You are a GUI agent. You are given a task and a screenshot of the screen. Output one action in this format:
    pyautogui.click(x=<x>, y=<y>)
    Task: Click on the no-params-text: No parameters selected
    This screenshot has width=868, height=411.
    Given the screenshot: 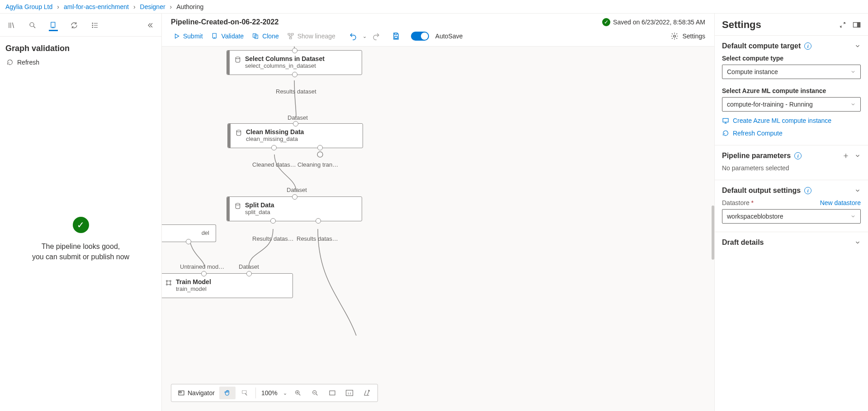 What is the action you would take?
    pyautogui.click(x=791, y=168)
    